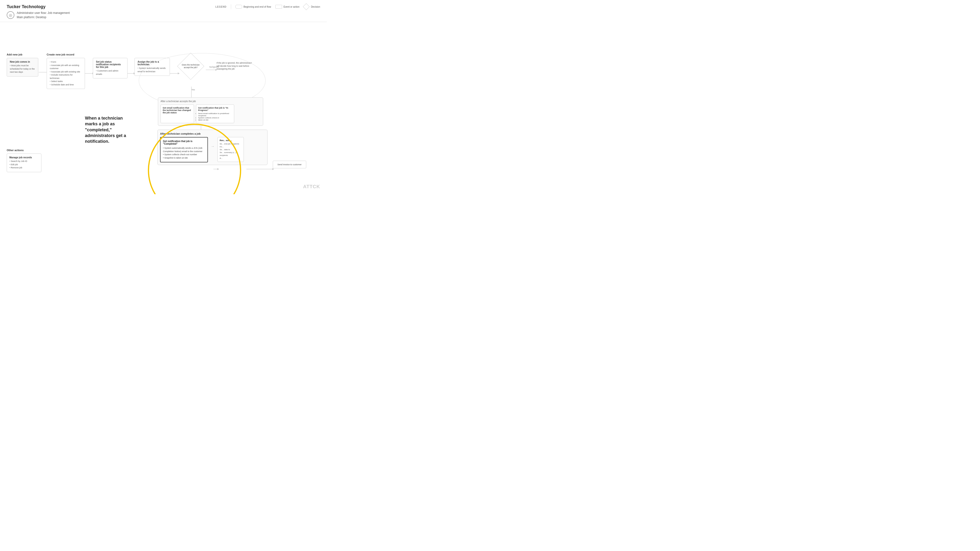 This screenshot has width=980, height=551. Describe the element at coordinates (257, 7) in the screenshot. I see `legend-begin-label: Beginning and end of flow` at that location.